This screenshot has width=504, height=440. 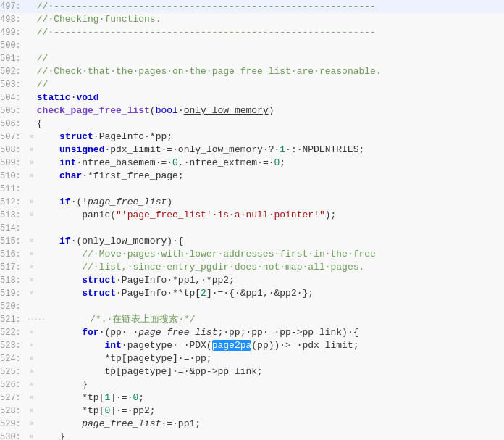 I want to click on line-content-530: }, so click(x=269, y=435).